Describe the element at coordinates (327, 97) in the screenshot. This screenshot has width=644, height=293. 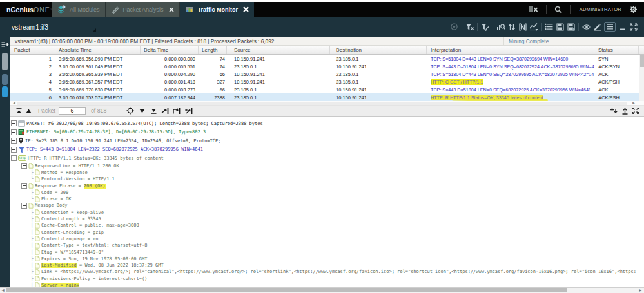
I see `packet-row-6: 63:05:00.676.553.574 PM EDT0.007.182.944…` at that location.